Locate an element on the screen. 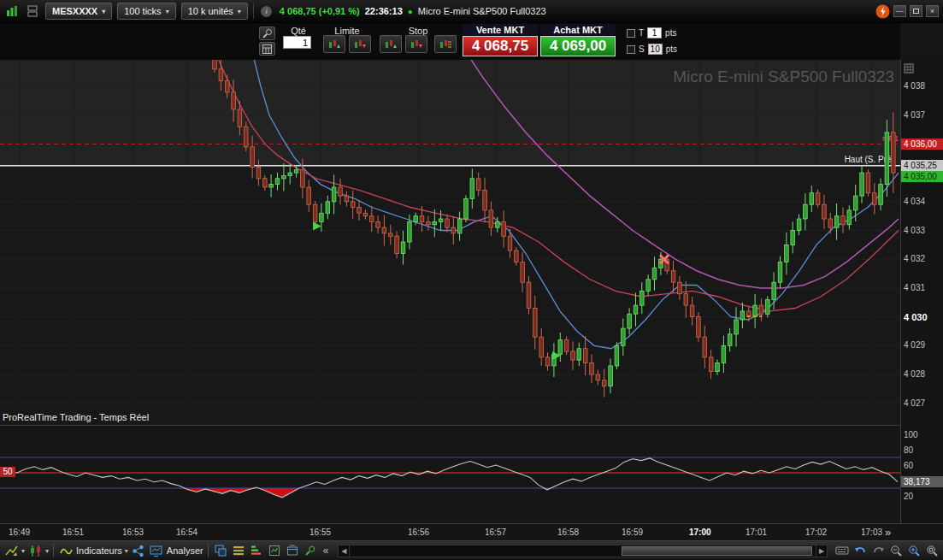 The image size is (943, 560). order-settings-button is located at coordinates (267, 33).